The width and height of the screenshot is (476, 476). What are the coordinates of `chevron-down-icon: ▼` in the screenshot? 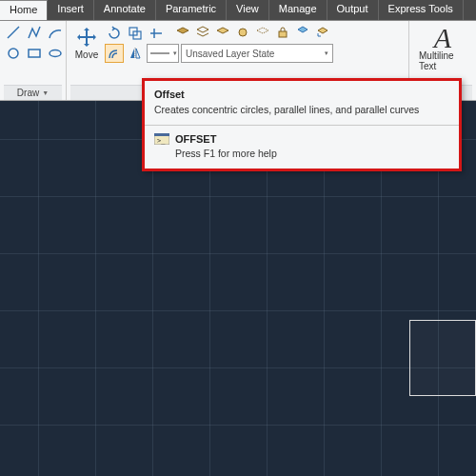 It's located at (46, 93).